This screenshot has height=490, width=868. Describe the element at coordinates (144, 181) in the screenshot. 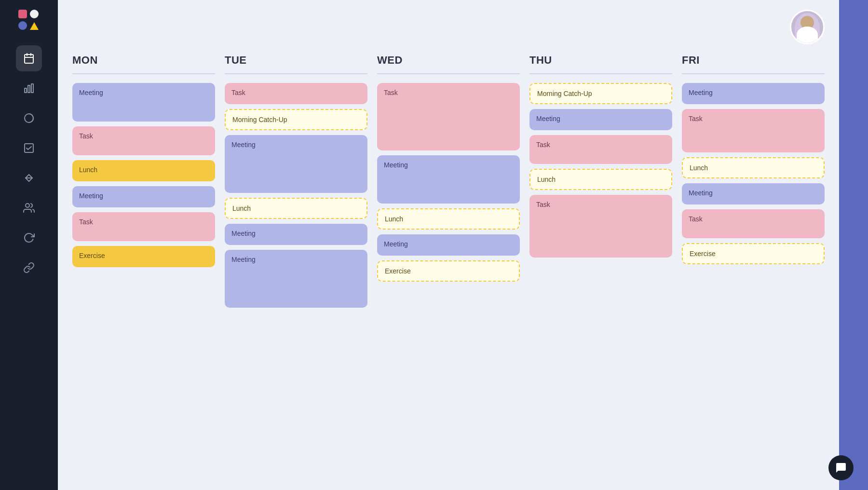

I see `day-column-mon: MON Meeting Task Lunch Meeting Task Exer…` at that location.